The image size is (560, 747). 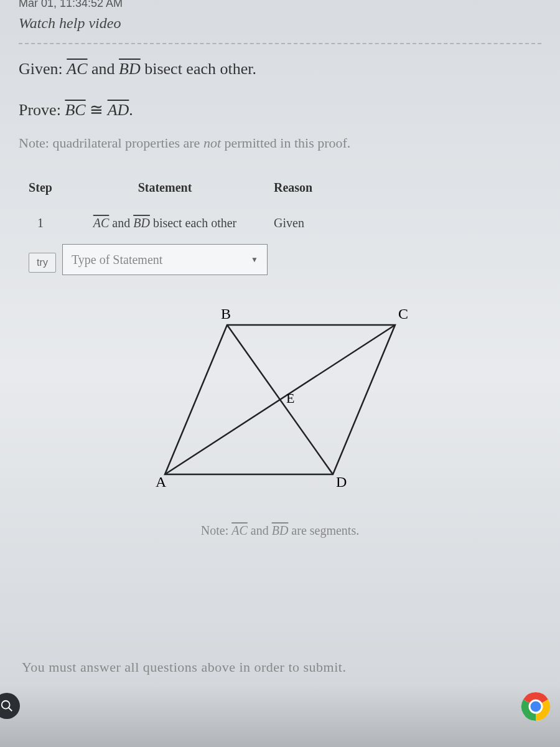 I want to click on label-a: A, so click(x=161, y=482).